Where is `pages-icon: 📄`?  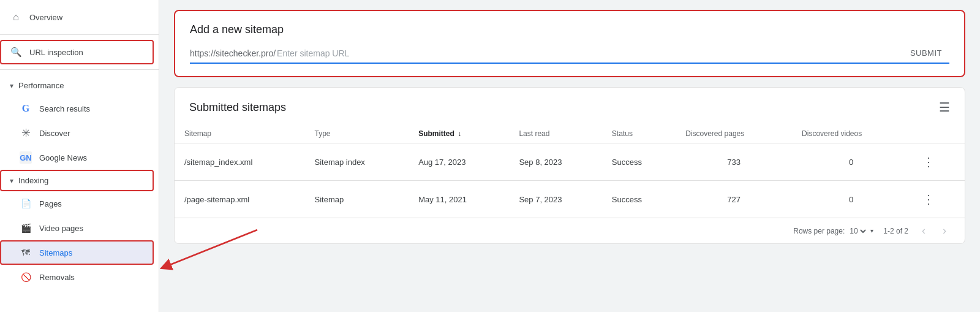
pages-icon: 📄 is located at coordinates (26, 204).